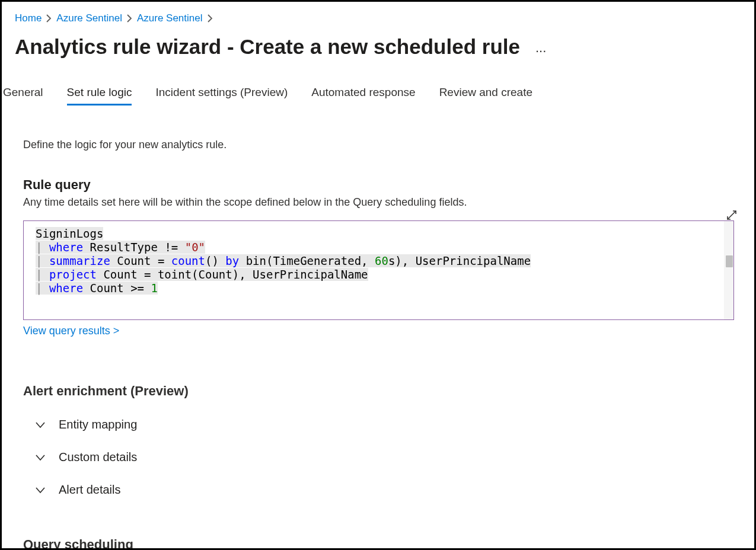 The height and width of the screenshot is (550, 756). Describe the element at coordinates (73, 274) in the screenshot. I see `code-token: project` at that location.